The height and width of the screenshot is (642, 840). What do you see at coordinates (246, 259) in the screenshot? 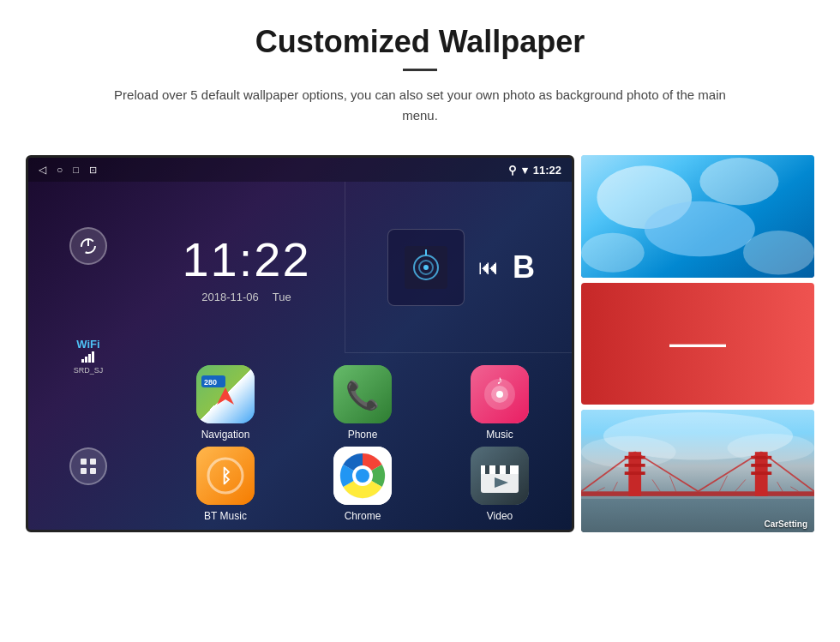
I see `clock-time: 11:22` at bounding box center [246, 259].